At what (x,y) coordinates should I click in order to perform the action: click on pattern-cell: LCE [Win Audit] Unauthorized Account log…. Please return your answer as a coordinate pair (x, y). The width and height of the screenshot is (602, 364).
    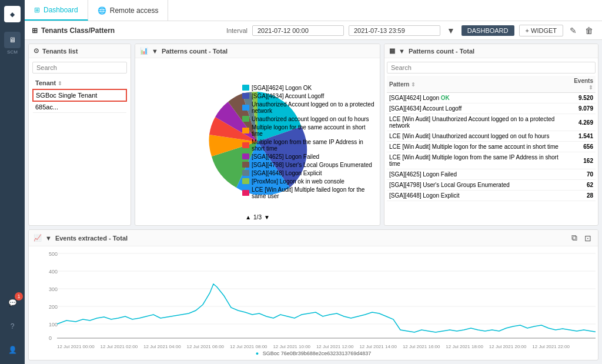
    Looking at the image, I should click on (476, 122).